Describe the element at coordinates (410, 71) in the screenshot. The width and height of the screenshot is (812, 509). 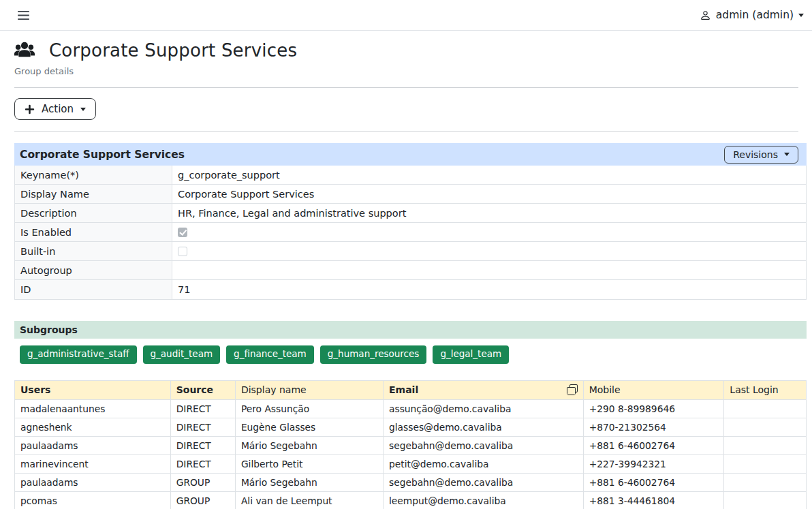
I see `page-subtitle: Group details` at that location.